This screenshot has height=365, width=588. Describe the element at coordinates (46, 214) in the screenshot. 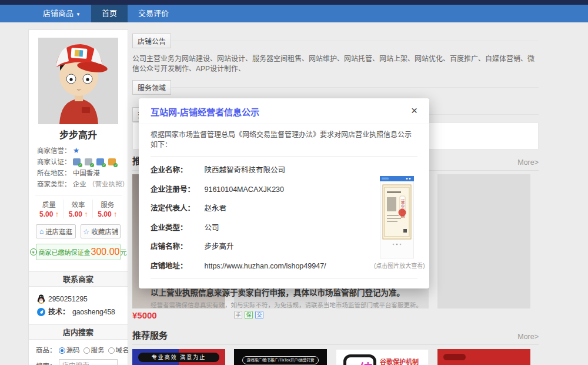

I see `rating-quality-value: 5.00` at that location.